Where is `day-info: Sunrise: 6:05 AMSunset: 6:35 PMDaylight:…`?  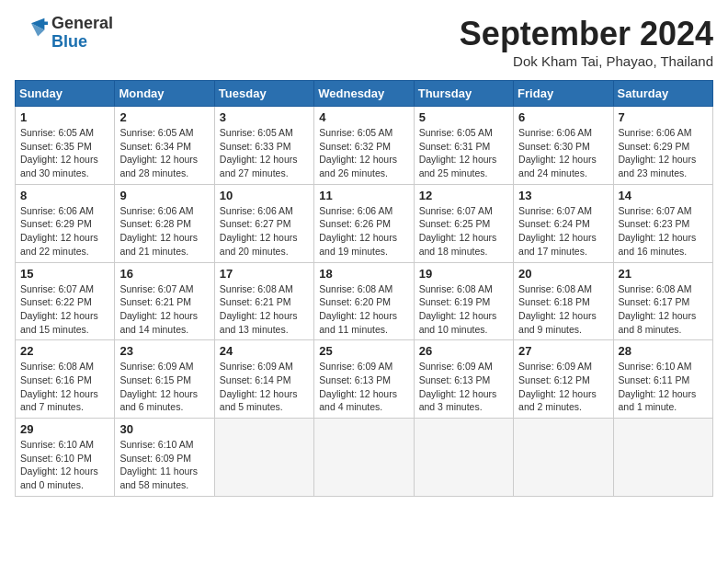
day-info: Sunrise: 6:05 AMSunset: 6:35 PMDaylight:… is located at coordinates (64, 153).